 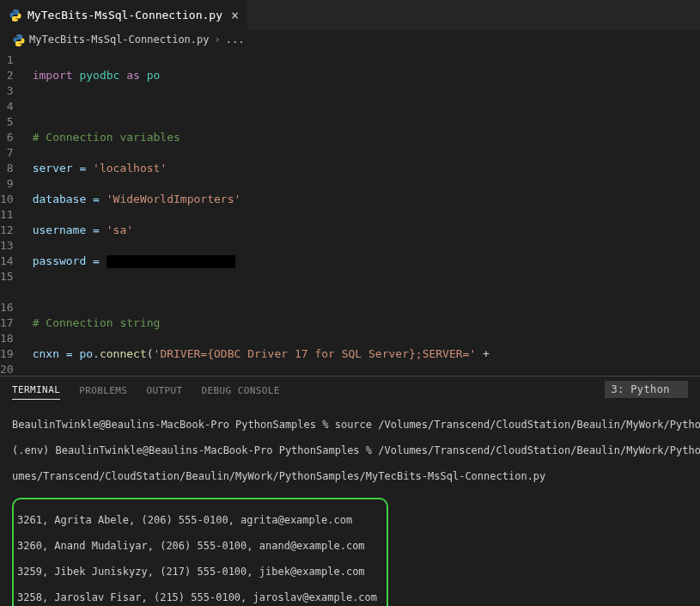 What do you see at coordinates (200, 552) in the screenshot?
I see `output-highlight-box: 3261, Agrita Abele, (206) 555-0100, agri…` at bounding box center [200, 552].